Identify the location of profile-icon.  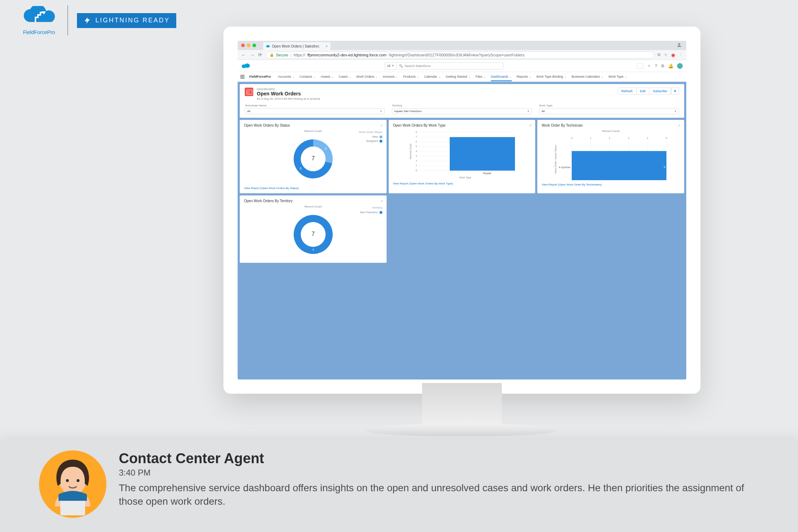
(679, 45).